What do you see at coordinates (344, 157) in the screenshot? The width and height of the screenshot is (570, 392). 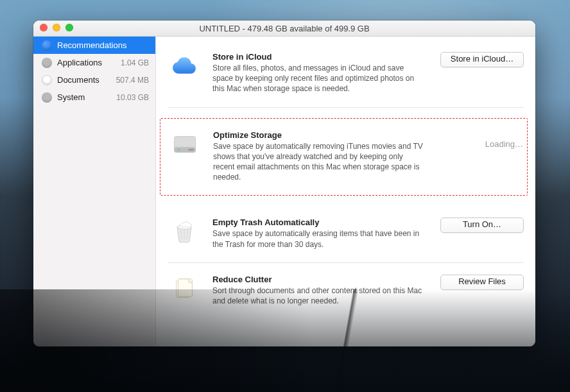 I see `recommendation-optimize-storage: Optimize Storage Save space by automatic…` at bounding box center [344, 157].